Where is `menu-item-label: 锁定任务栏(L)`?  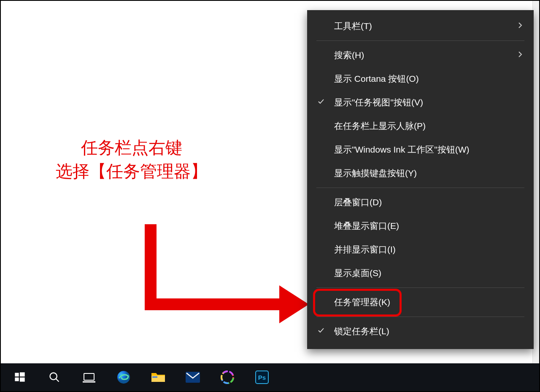 menu-item-label: 锁定任务栏(L) is located at coordinates (362, 331).